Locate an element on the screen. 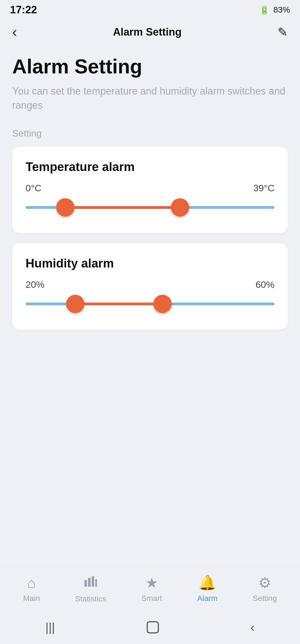 Image resolution: width=300 pixels, height=644 pixels. main-label: Main is located at coordinates (32, 598).